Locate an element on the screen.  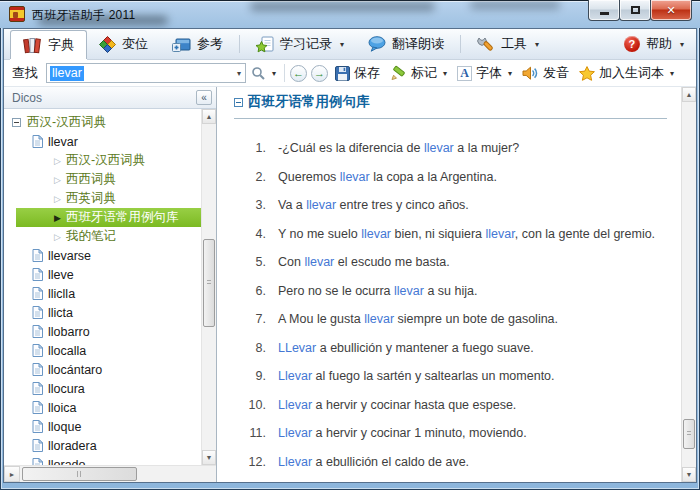
sidebar-collapse-button: « is located at coordinates (204, 98).